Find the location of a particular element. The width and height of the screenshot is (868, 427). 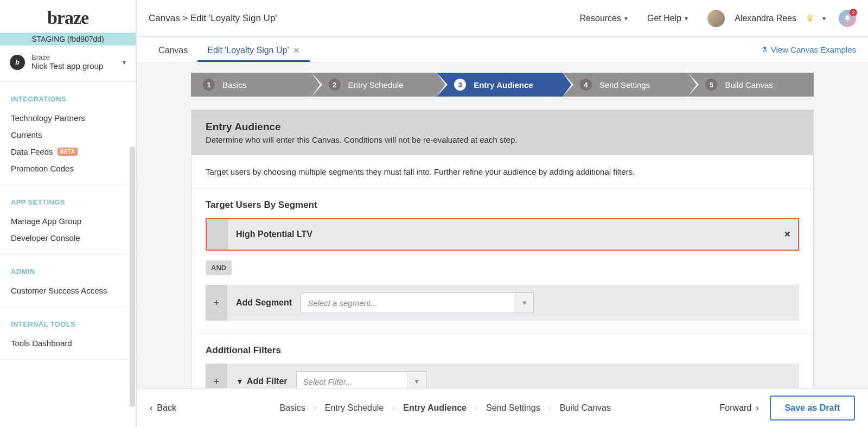

section-label: Additional Filters is located at coordinates (502, 350).